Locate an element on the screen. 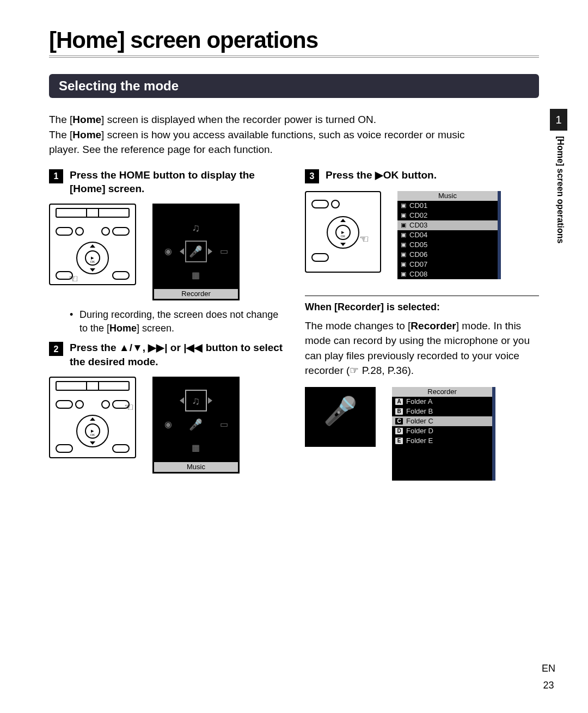  list-item: ▣CD01 is located at coordinates (448, 206).